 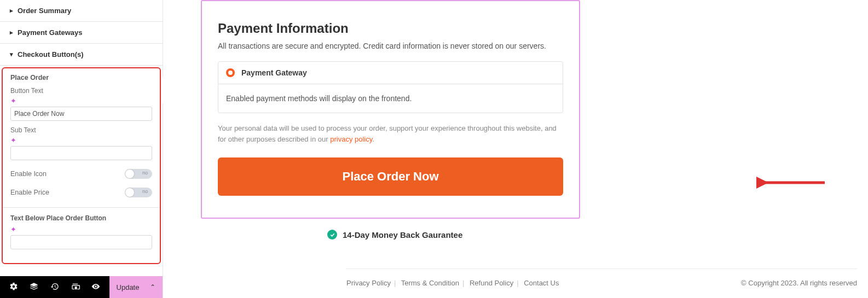 What do you see at coordinates (128, 288) in the screenshot?
I see `update-label: Update` at bounding box center [128, 288].